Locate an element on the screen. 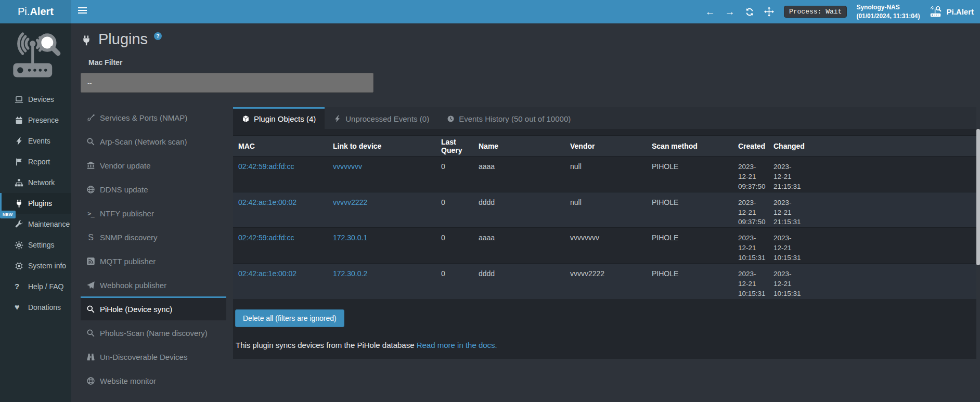  page-title: Plugins is located at coordinates (123, 40).